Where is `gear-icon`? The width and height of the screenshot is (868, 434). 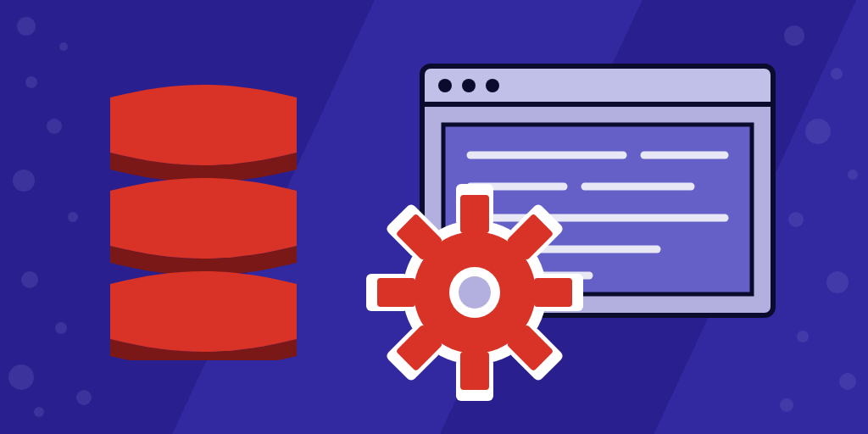 gear-icon is located at coordinates (475, 292).